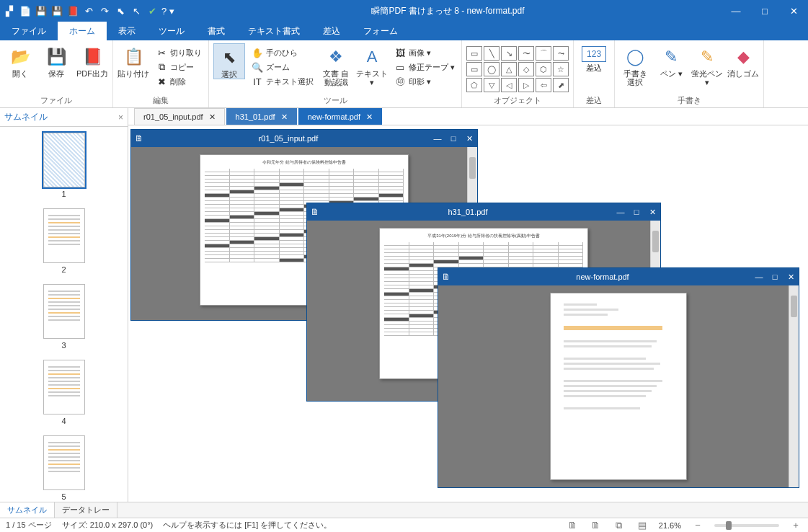  Describe the element at coordinates (105, 11) in the screenshot. I see `qat-redo-icon: ↷` at that location.